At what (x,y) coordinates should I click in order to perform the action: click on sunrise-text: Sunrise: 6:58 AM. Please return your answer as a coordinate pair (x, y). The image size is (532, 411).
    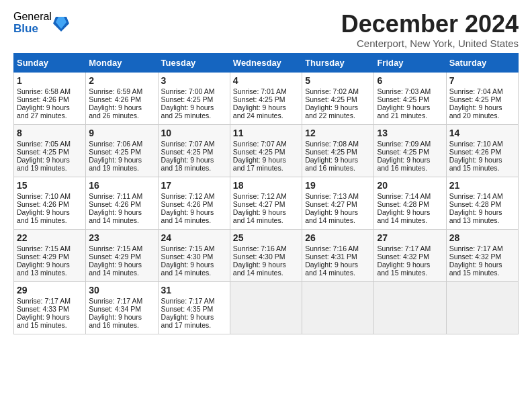
    Looking at the image, I should click on (44, 91).